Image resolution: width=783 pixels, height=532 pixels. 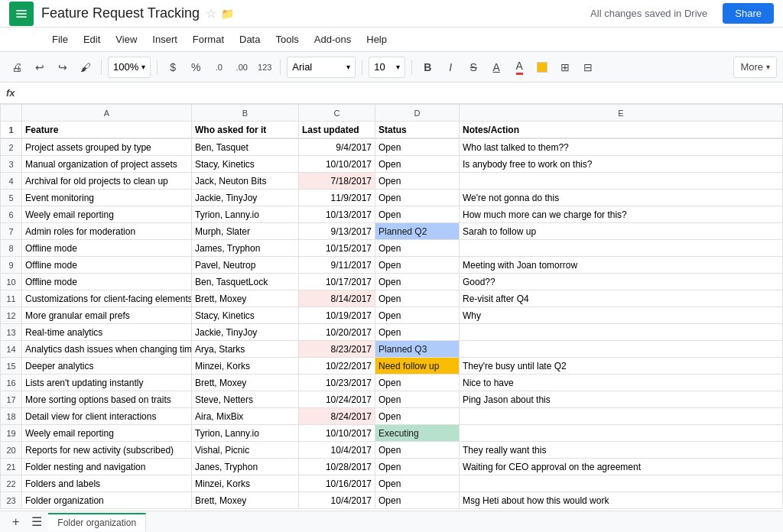 I want to click on row-18-date: 8/24/2017, so click(x=337, y=417).